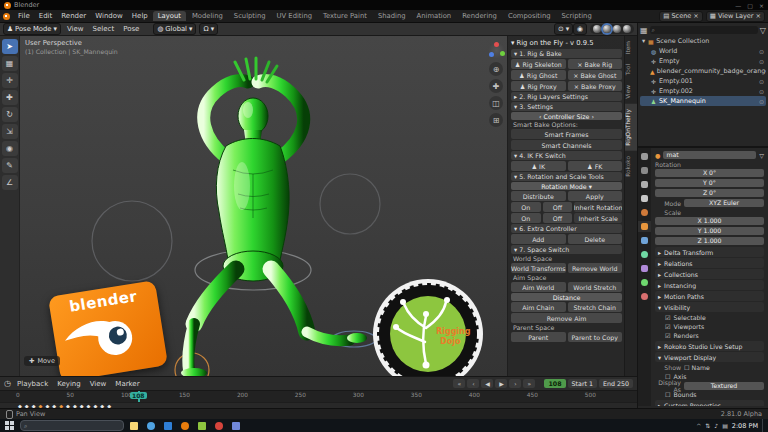  I want to click on distance-slider: Distance, so click(566, 297).